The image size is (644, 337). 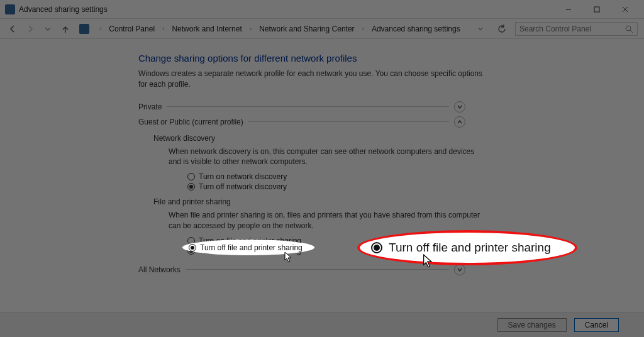 What do you see at coordinates (532, 325) in the screenshot?
I see `save-changes-button: Save changes` at bounding box center [532, 325].